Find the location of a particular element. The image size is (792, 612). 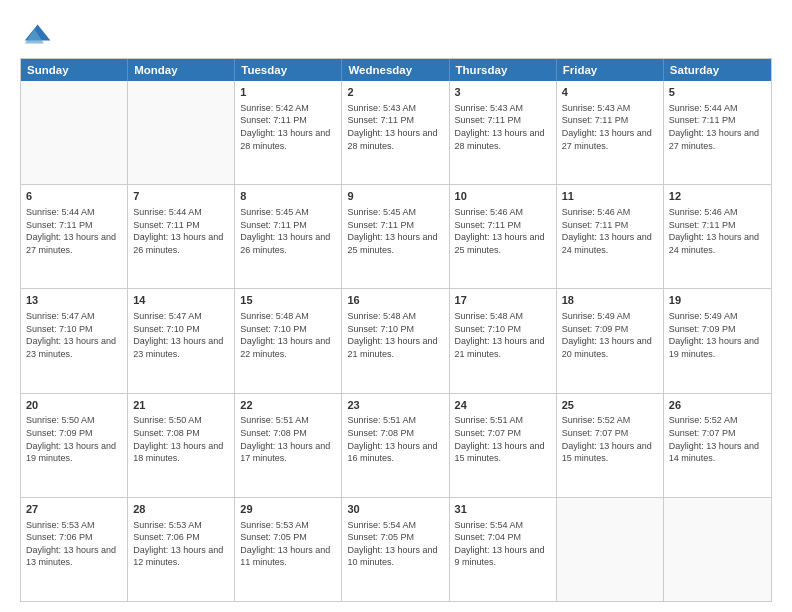

calendar-header-row: SundayMondayTuesdayWednesdayThursdayFrid… is located at coordinates (396, 70).